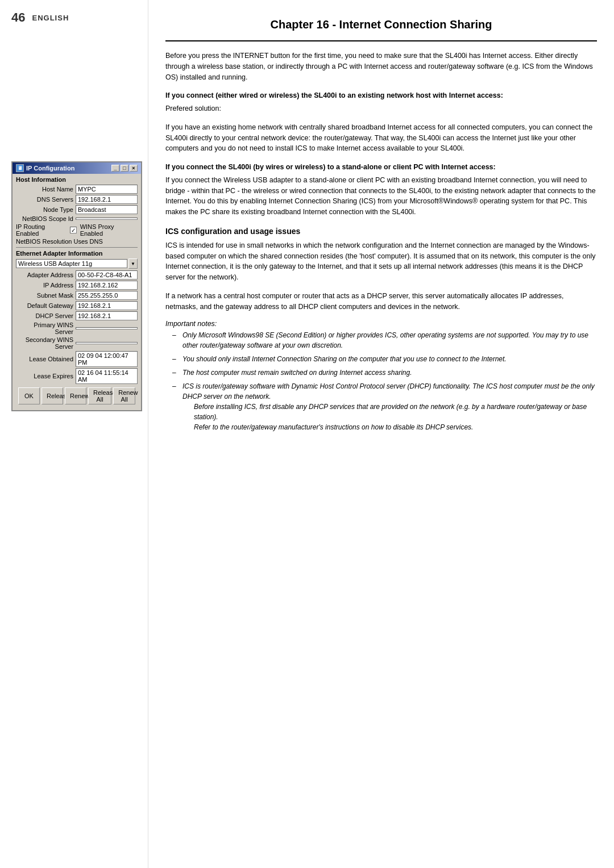  What do you see at coordinates (77, 292) in the screenshot?
I see `dialog-body: Host Information Host Name MYPC DNS Serv…` at bounding box center [77, 292].